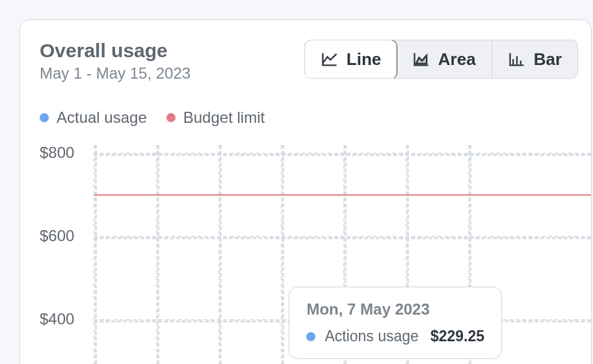 This screenshot has height=364, width=593. What do you see at coordinates (371, 337) in the screenshot?
I see `tooltip-series-label: Actions usage` at bounding box center [371, 337].